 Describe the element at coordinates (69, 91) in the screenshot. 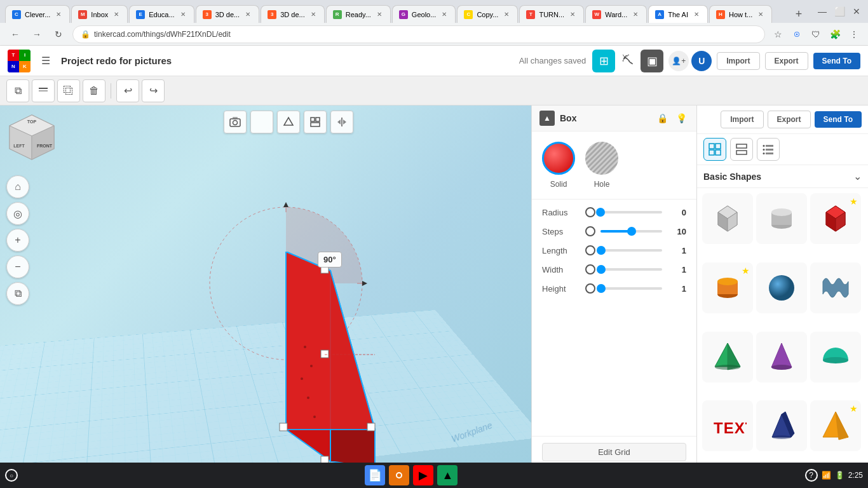

I see `duplicate-button: ⿻` at that location.